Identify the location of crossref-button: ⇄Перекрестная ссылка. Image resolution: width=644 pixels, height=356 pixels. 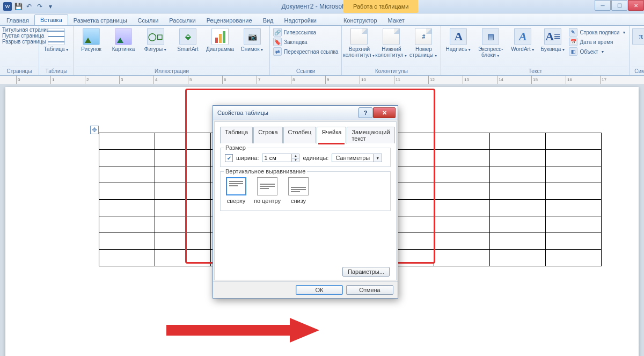
(306, 52).